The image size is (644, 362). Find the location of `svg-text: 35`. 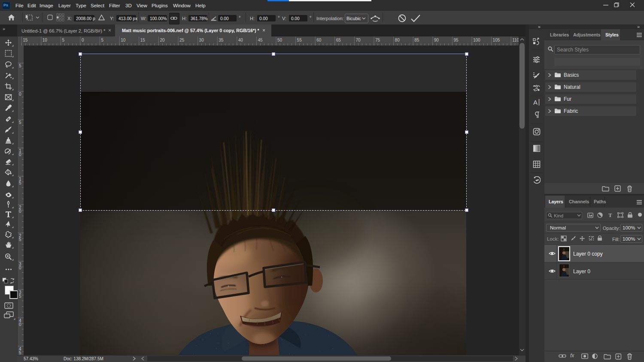

svg-text: 35 is located at coordinates (221, 40).